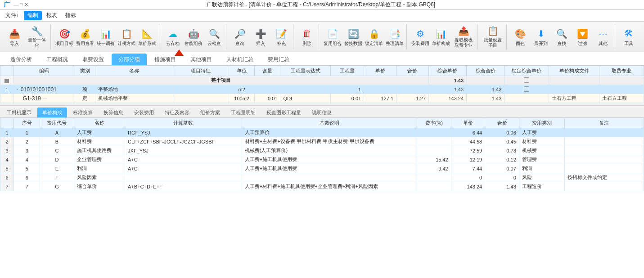 This screenshot has height=278, width=644. What do you see at coordinates (322, 133) in the screenshot?
I see `table-row: 11A人工费RGF_YSJ人工预算价6.440.06人工费` at bounding box center [322, 133].